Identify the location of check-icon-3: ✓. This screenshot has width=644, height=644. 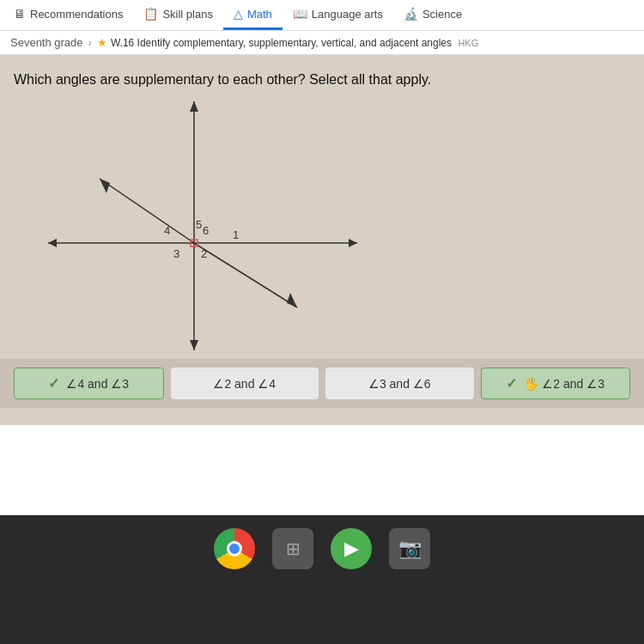
(512, 383).